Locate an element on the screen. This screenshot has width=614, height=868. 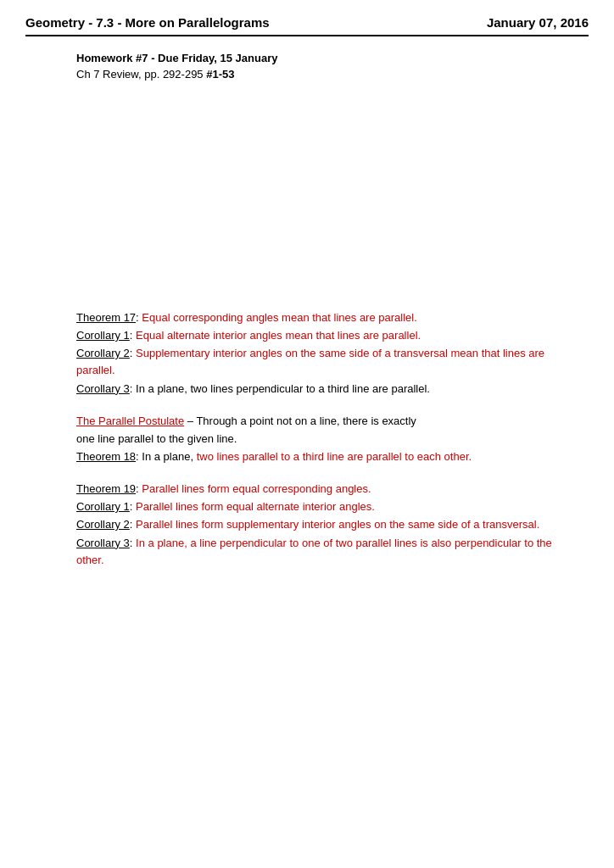
corollary19-1-line: Corollary 1: Parallel lines form equal a… is located at coordinates (320, 507).